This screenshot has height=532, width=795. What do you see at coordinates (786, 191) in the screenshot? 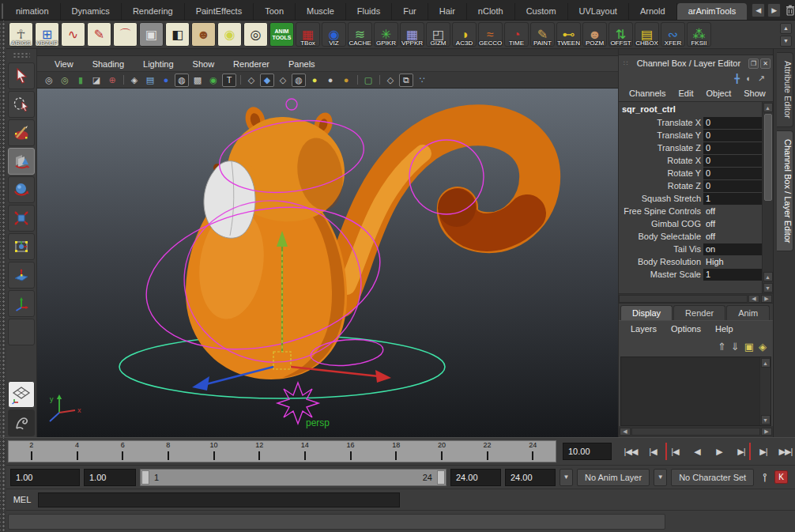
I see `side-tab-channel-box: Channel Box / Layer Editor` at bounding box center [786, 191].